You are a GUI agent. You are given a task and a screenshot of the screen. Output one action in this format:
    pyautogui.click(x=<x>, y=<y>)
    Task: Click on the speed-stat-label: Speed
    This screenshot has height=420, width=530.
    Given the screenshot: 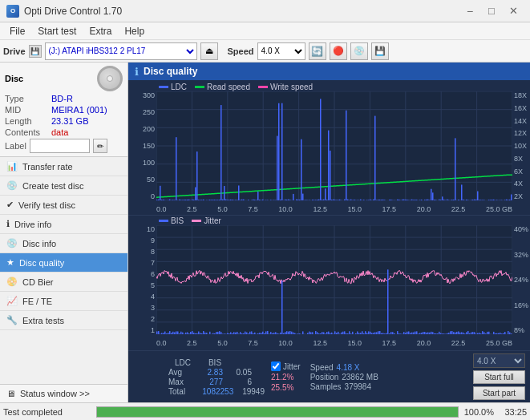 What is the action you would take?
    pyautogui.click(x=322, y=367)
    